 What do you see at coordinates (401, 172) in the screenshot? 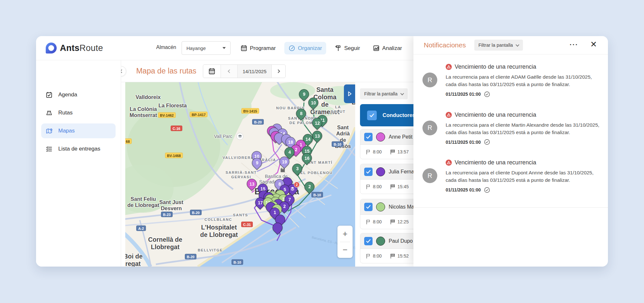
I see `driver-name: Julia Ferna` at bounding box center [401, 172].